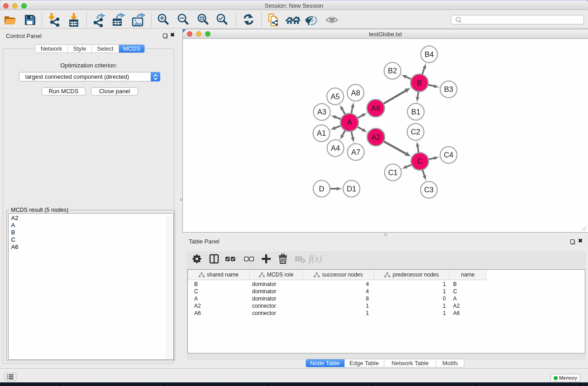  I want to click on svg-text: A, so click(349, 122).